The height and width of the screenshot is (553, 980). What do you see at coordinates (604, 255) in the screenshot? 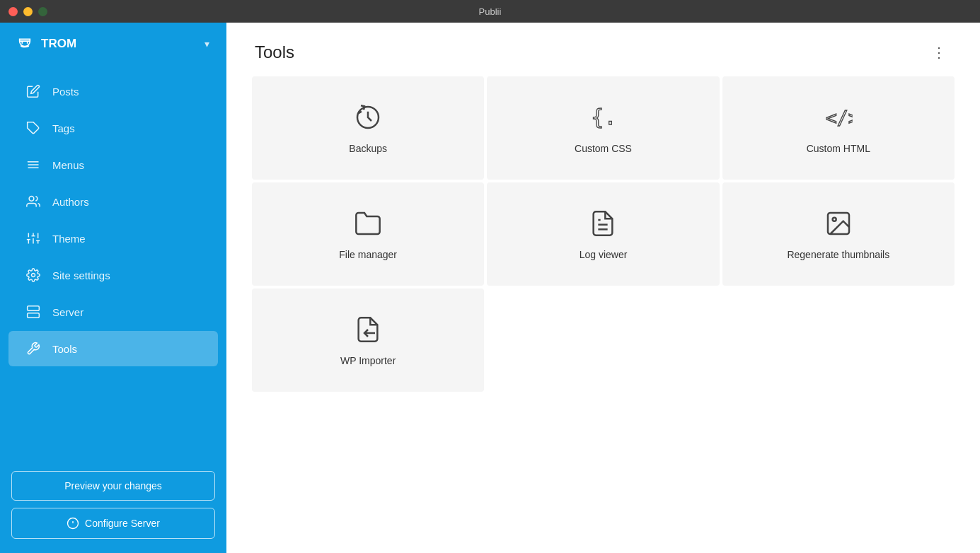
I see `tool-label-log-viewer: Log viewer` at bounding box center [604, 255].